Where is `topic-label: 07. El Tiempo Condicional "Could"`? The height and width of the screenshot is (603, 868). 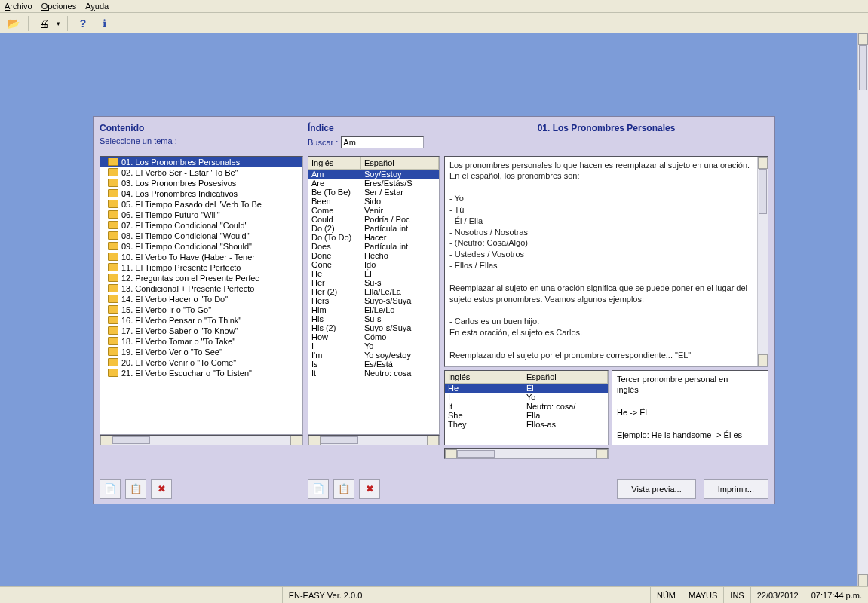 topic-label: 07. El Tiempo Condicional "Could" is located at coordinates (184, 225).